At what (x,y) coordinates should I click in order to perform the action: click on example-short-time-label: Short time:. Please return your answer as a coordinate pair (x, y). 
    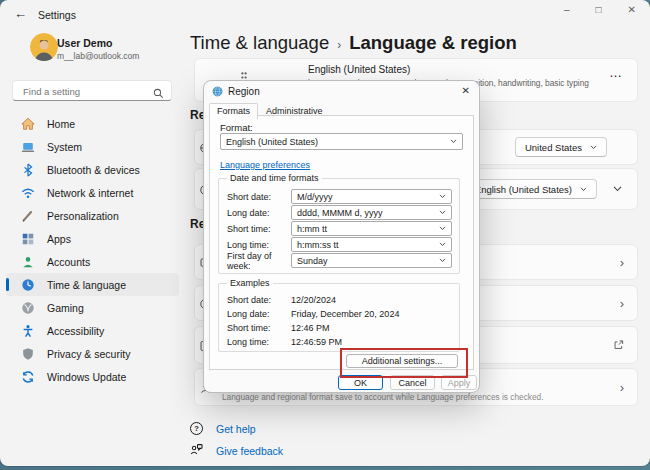
    Looking at the image, I should click on (259, 328).